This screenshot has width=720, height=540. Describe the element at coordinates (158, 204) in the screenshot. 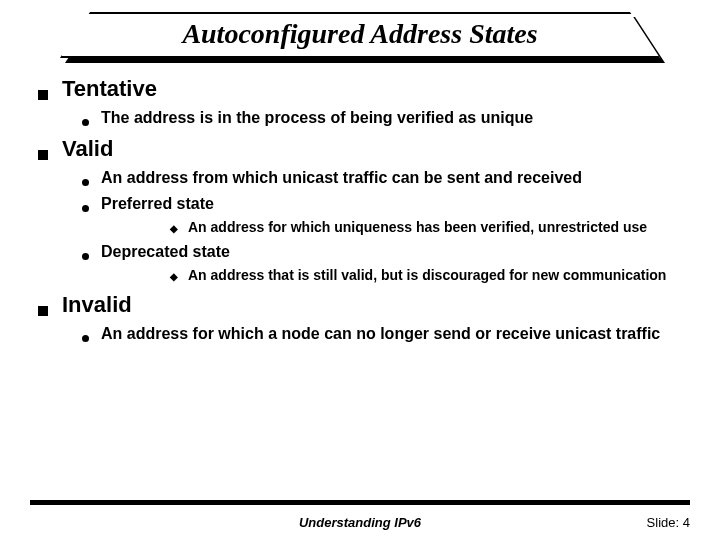

I see `item-text: Preferred state` at that location.